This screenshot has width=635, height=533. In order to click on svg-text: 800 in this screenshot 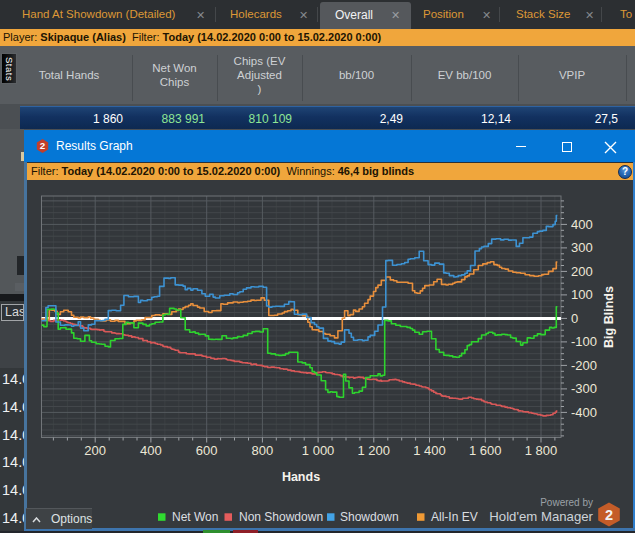, I will do `click(263, 450)`.